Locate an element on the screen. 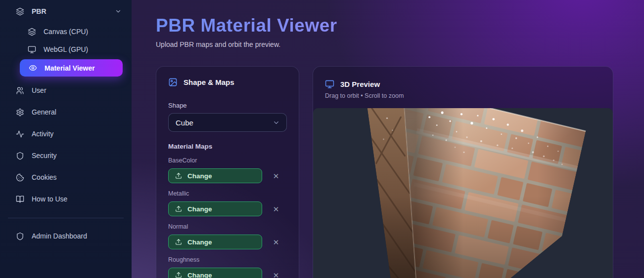  preview-hint: Drag to orbit • Scroll to zoom is located at coordinates (463, 100).